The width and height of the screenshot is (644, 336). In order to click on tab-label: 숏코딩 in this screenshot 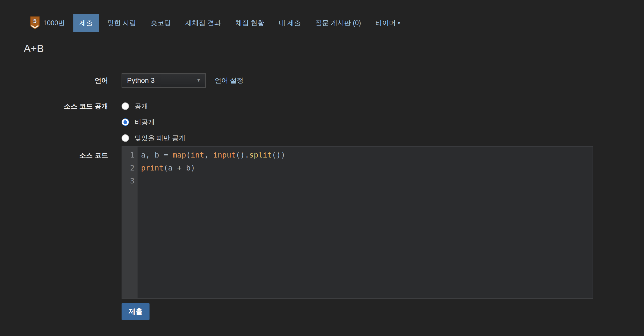, I will do `click(161, 23)`.